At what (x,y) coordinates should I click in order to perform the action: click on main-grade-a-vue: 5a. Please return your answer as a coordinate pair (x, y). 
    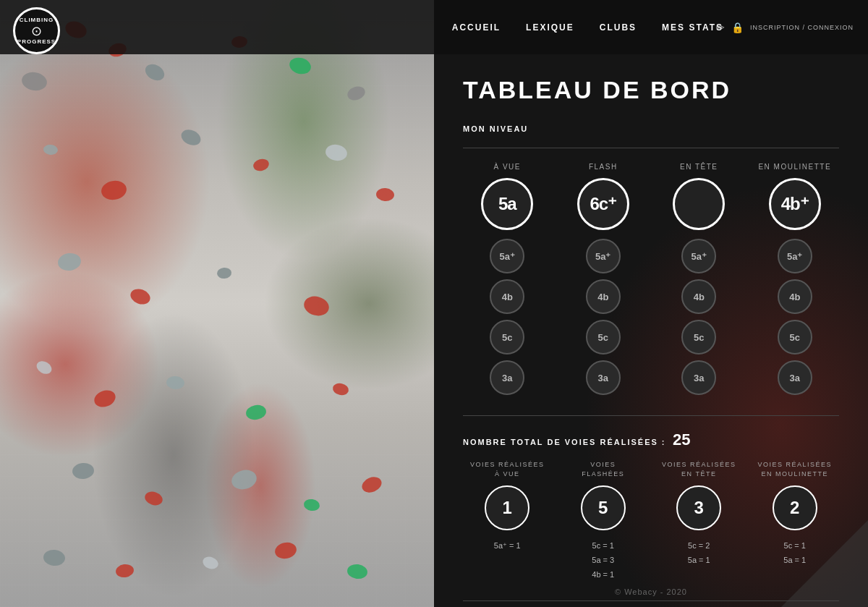
    Looking at the image, I should click on (507, 204).